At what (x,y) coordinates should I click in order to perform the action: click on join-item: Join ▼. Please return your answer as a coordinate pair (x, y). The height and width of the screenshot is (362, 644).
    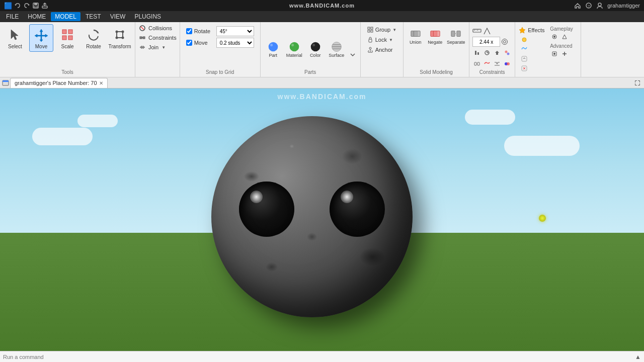
    Looking at the image, I should click on (157, 47).